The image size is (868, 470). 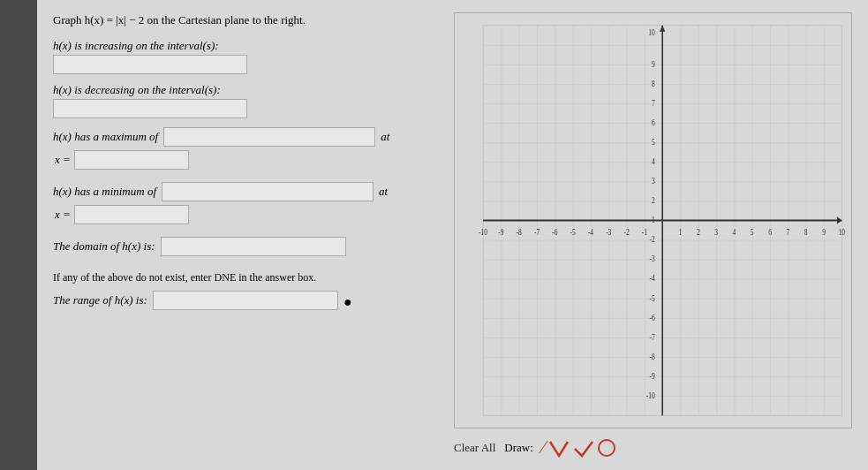 I want to click on max-x-row: x =, so click(x=248, y=160).